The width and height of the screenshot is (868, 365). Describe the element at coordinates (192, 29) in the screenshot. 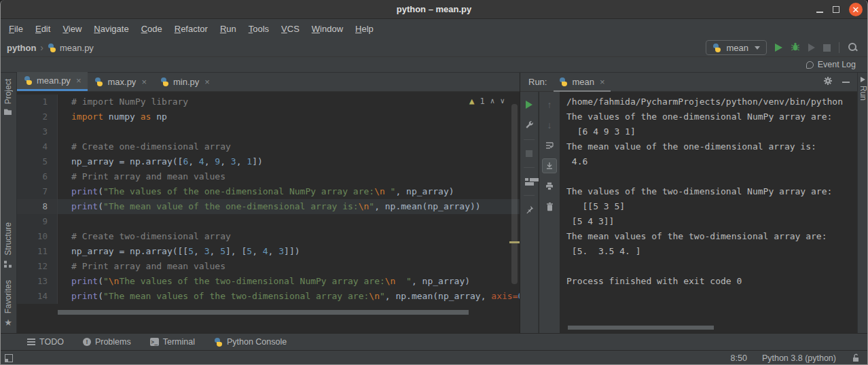

I see `menu-refactor: Refactor` at that location.